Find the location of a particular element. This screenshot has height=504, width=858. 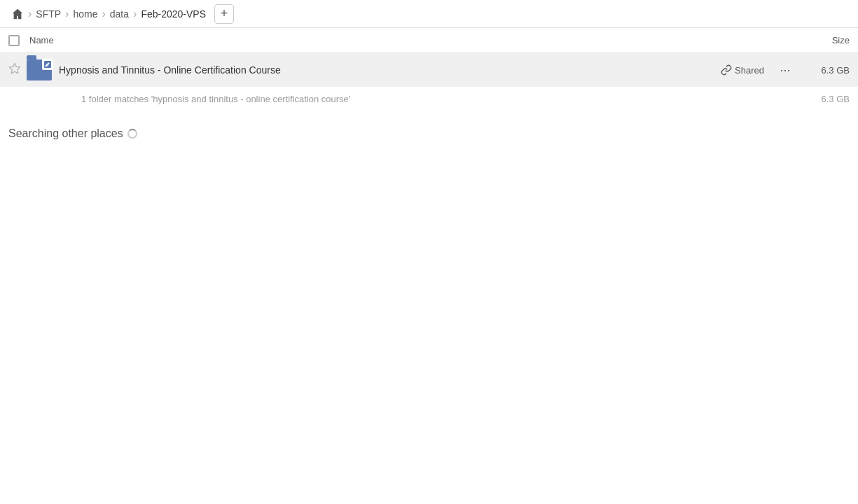

shared-label: Shared is located at coordinates (749, 70).